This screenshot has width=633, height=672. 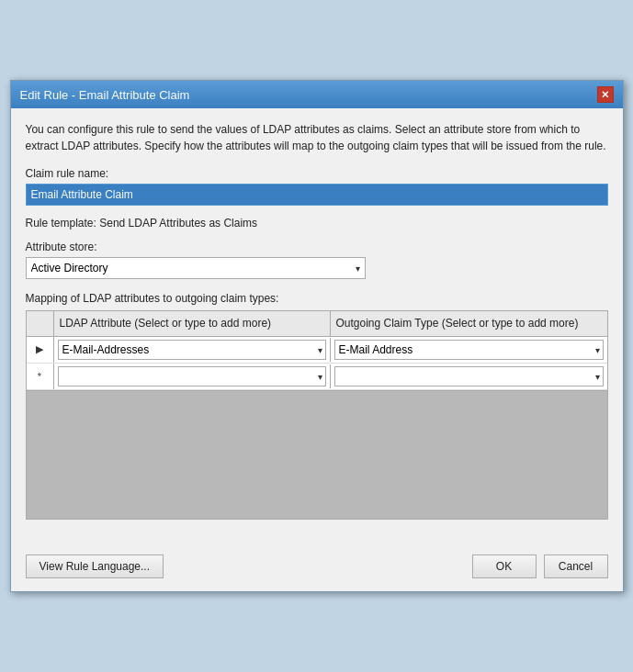 What do you see at coordinates (317, 223) in the screenshot?
I see `rule-template-text: Rule template: Send LDAP Attributes as C…` at bounding box center [317, 223].